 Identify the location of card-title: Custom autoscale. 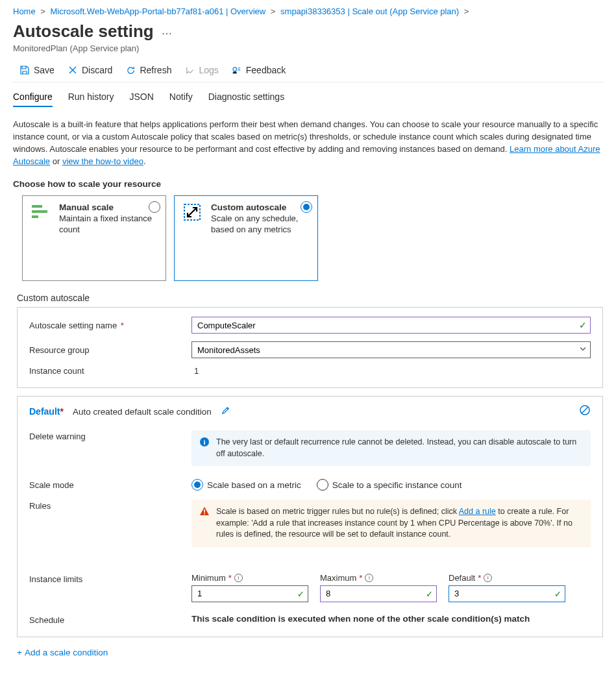
(260, 208).